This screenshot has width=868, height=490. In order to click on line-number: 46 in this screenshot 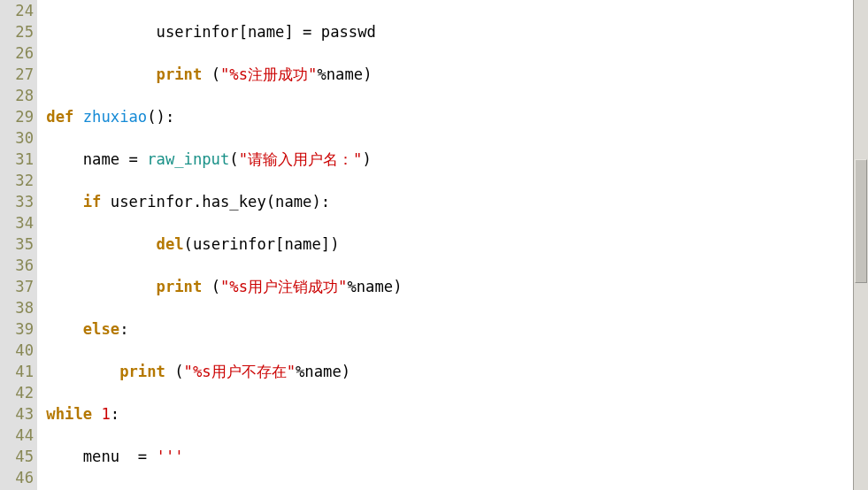, I will do `click(17, 478)`.